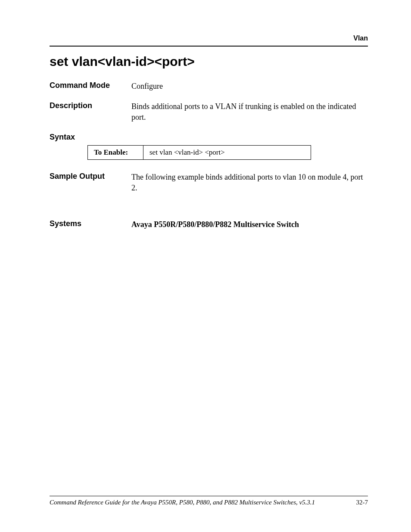  Describe the element at coordinates (115, 152) in the screenshot. I see `syntax-row-label: To Enable:` at that location.